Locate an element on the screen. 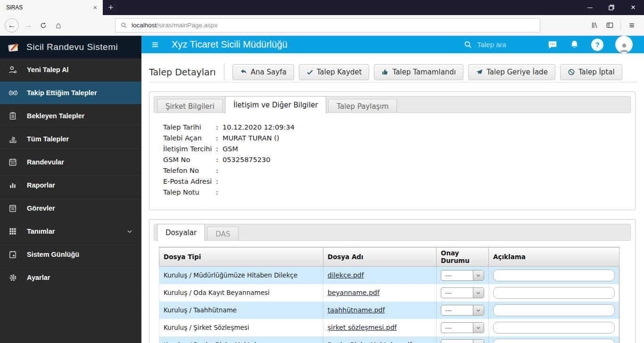 The width and height of the screenshot is (644, 343). tab-das: DAS is located at coordinates (223, 234).